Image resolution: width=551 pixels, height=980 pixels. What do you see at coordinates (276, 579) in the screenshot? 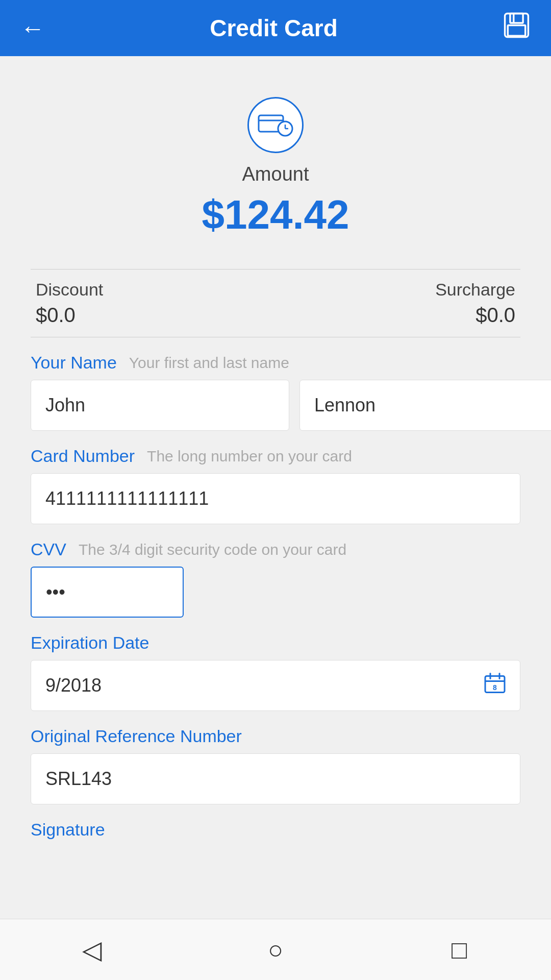
I see `cvv-group: CVV The 3/4 digit security code on your …` at bounding box center [276, 579].